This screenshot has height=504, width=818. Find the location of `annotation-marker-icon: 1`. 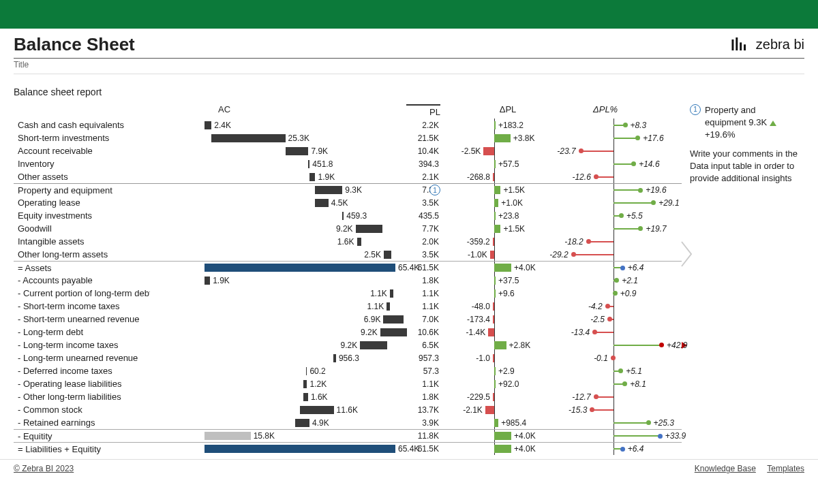

annotation-marker-icon: 1 is located at coordinates (695, 110).